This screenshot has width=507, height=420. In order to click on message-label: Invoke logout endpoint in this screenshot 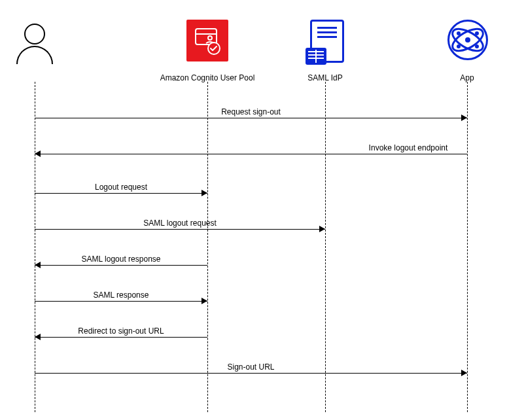, I will do `click(408, 149)`.